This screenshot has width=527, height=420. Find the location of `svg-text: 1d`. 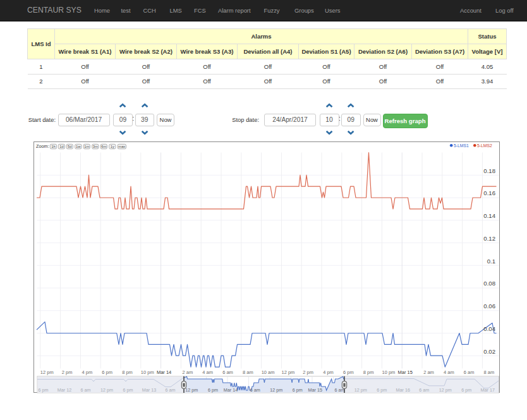

svg-text: 1d is located at coordinates (61, 147).